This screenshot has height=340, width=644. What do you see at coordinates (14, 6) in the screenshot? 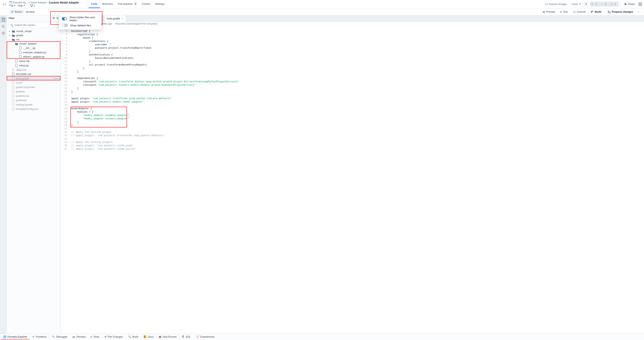
I see `chevron-down-icon` at bounding box center [14, 6].